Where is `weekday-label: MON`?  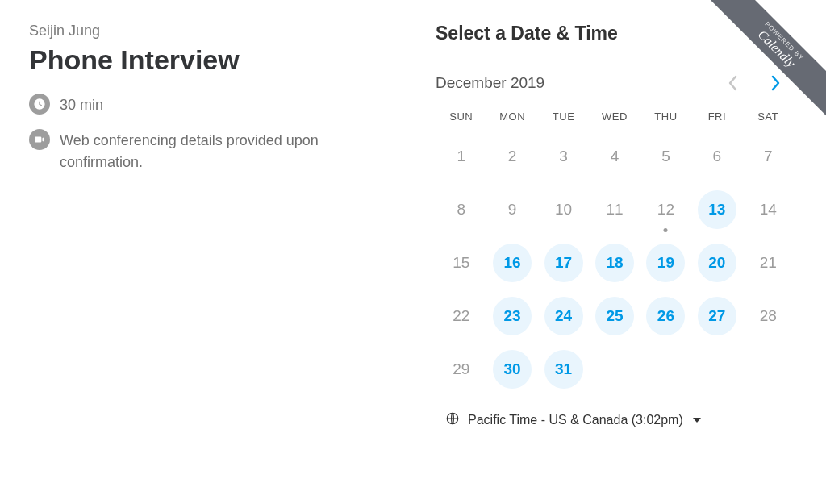
weekday-label: MON is located at coordinates (511, 116).